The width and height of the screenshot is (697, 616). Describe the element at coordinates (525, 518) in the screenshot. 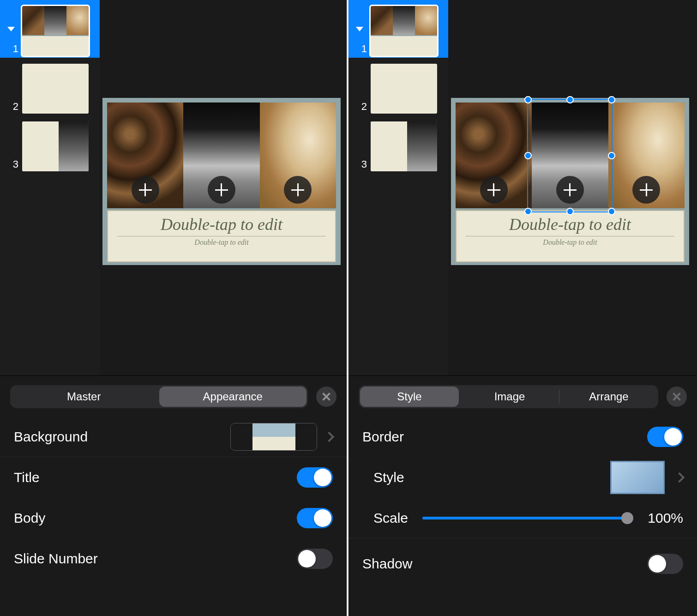

I see `scale-slider` at that location.